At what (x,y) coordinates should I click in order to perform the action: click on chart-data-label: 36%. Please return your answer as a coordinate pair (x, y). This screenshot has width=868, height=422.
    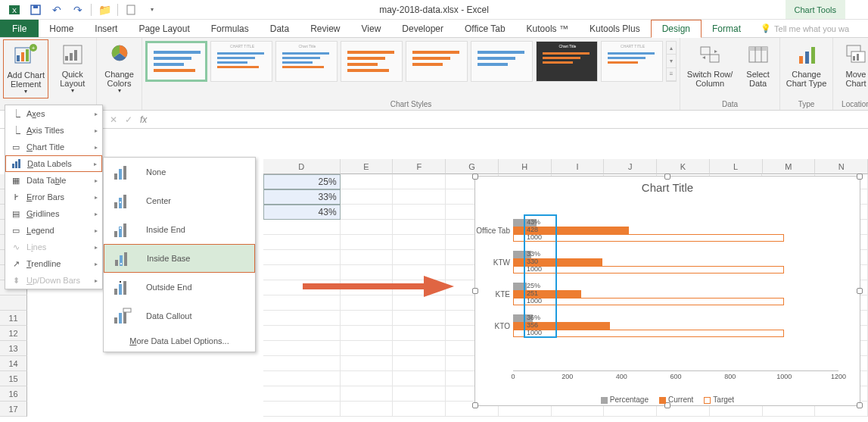
    Looking at the image, I should click on (534, 317).